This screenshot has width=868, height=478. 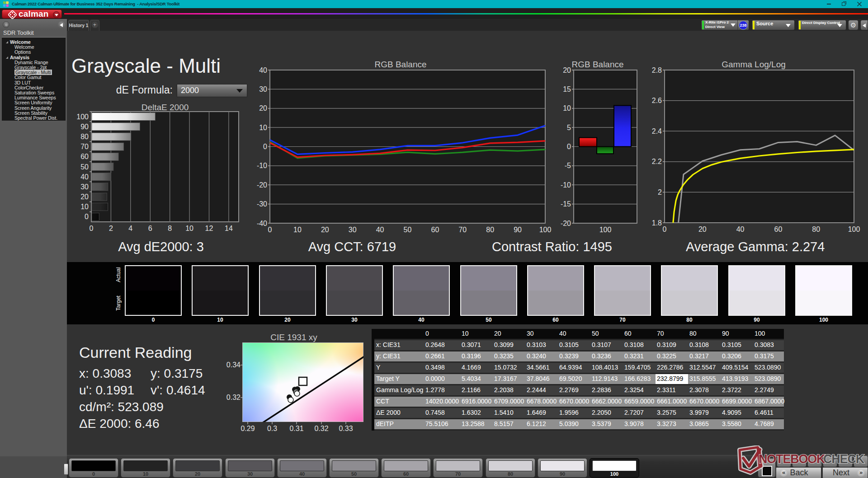 I want to click on svg-text: -5, so click(x=568, y=165).